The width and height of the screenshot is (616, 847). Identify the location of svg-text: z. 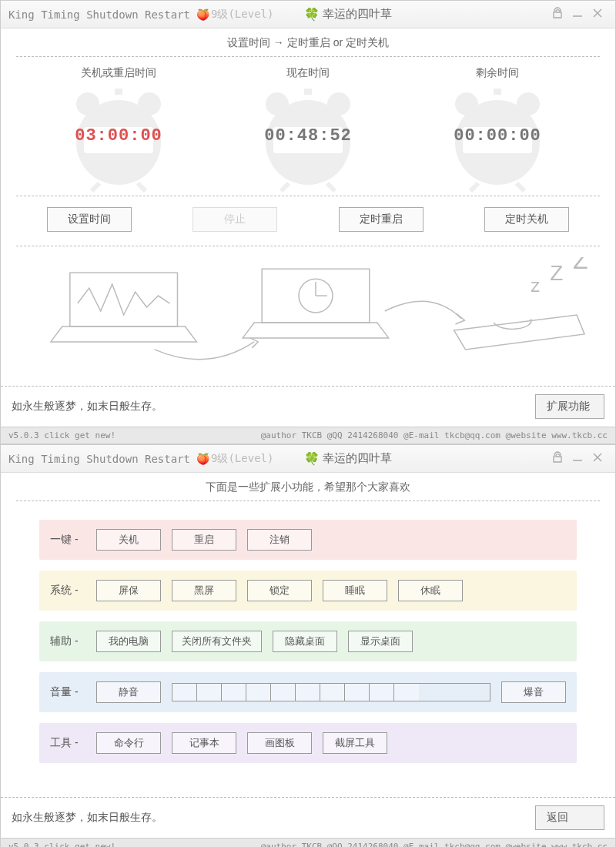
(535, 285).